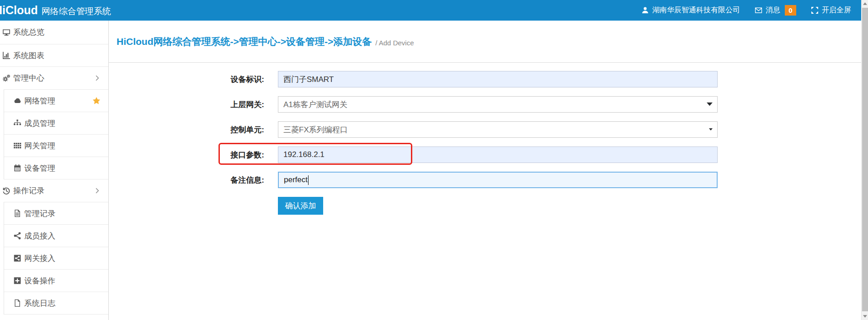 The image size is (868, 320). I want to click on upper-gateway-label: 上层网关:, so click(186, 104).